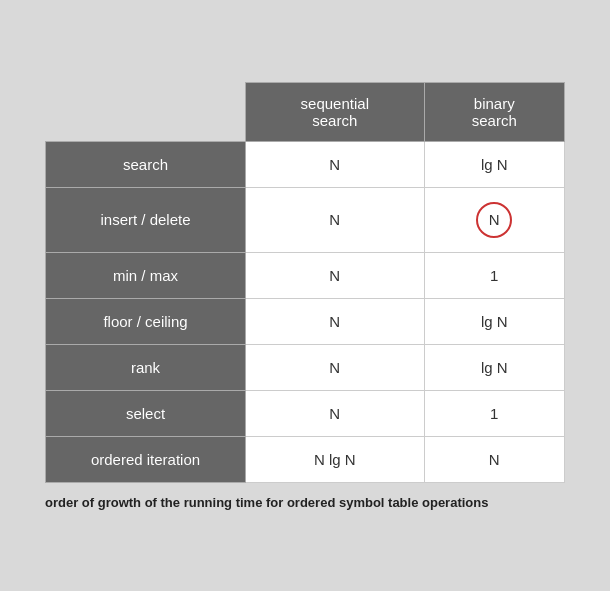 The width and height of the screenshot is (610, 591). Describe the element at coordinates (306, 164) in the screenshot. I see `table-row: searchNlg N` at that location.